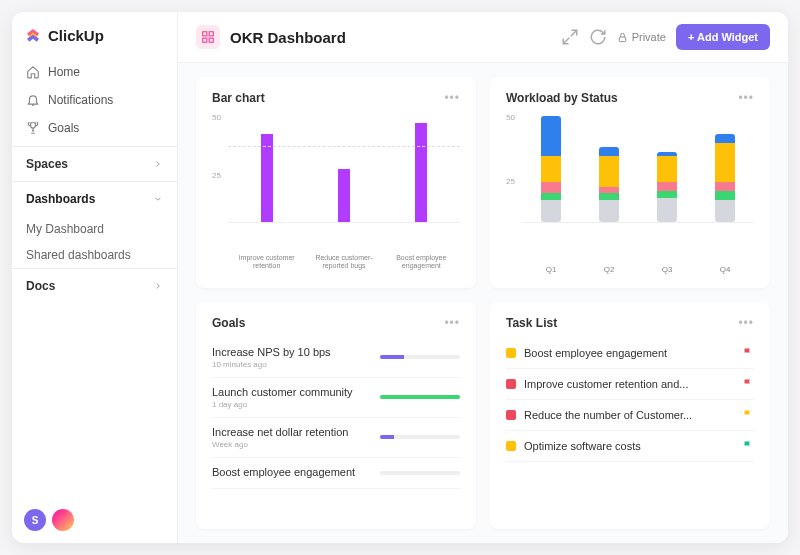 This screenshot has height=555, width=800. Describe the element at coordinates (33, 72) in the screenshot. I see `home-icon` at that location.